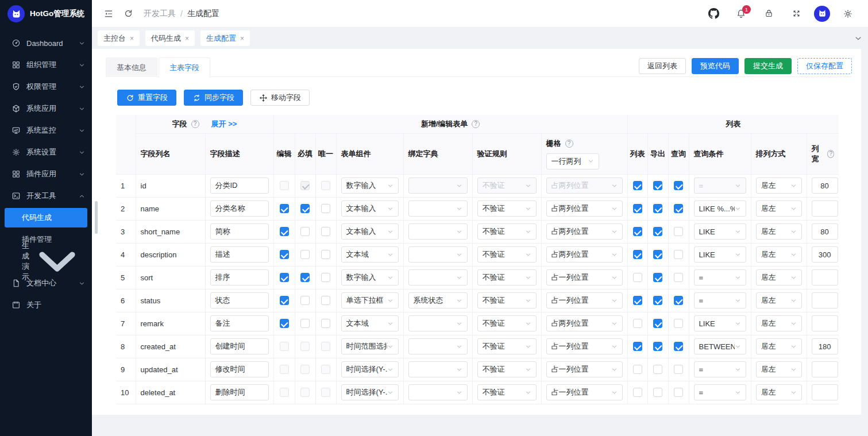  Describe the element at coordinates (240, 392) in the screenshot. I see `field-desc-input: 删除时间` at that location.